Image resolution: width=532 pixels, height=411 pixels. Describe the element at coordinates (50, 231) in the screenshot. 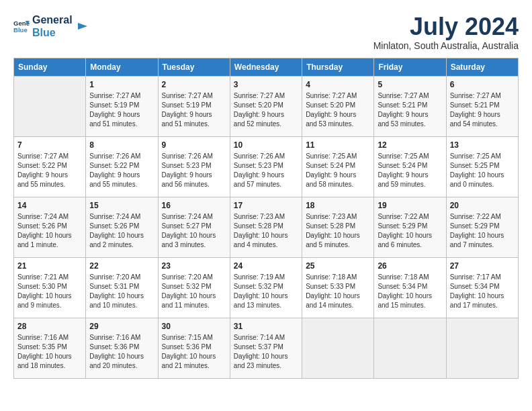

I see `day-info: Sunrise: 7:24 AM Sunset: 5:26 PM Dayligh…` at that location.